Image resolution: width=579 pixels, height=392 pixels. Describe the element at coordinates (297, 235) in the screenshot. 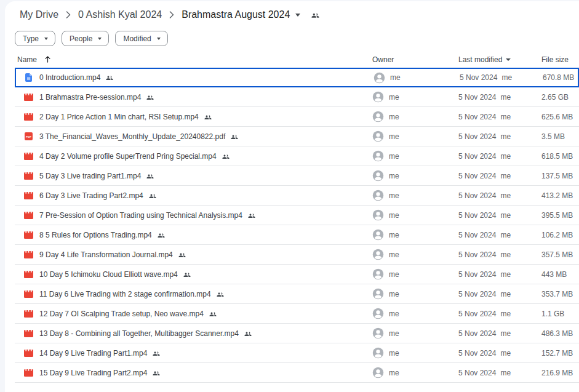

I see `file-row: PDF 8 5 Rules for Options Trading.mp4 me…` at that location.